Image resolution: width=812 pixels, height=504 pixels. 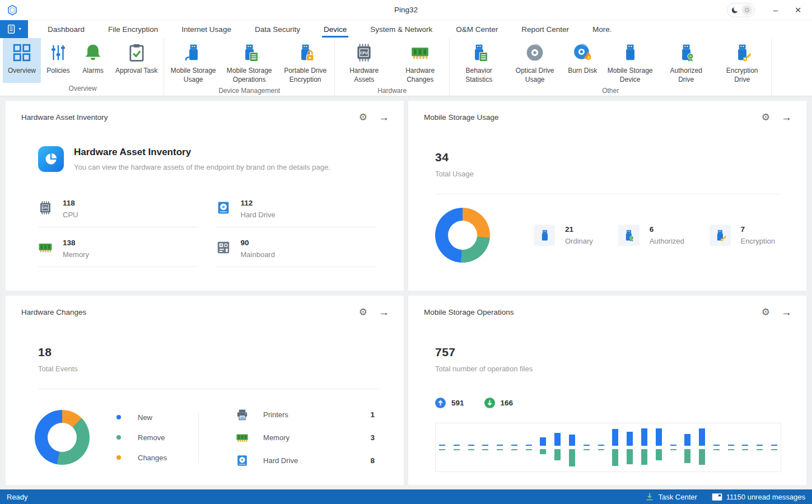 I want to click on legend-dot, so click(x=119, y=458).